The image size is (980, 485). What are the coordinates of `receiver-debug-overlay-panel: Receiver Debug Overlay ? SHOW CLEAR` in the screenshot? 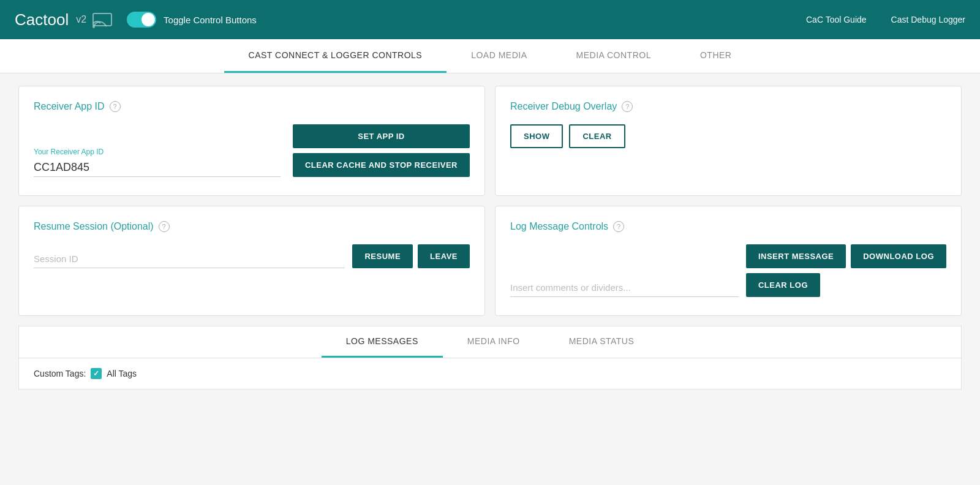 It's located at (728, 141).